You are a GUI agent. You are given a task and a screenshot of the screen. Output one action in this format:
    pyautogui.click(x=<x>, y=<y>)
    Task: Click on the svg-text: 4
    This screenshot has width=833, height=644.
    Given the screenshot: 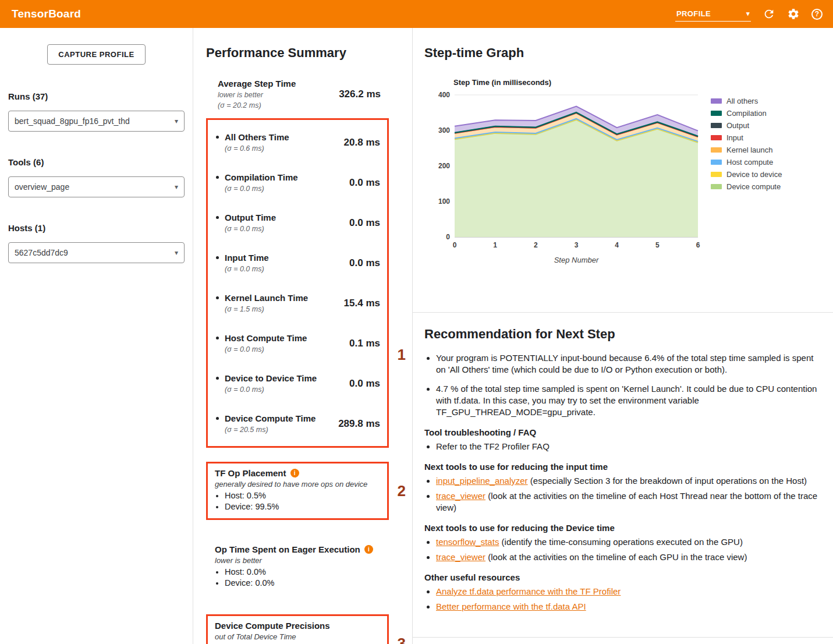 What is the action you would take?
    pyautogui.click(x=617, y=245)
    